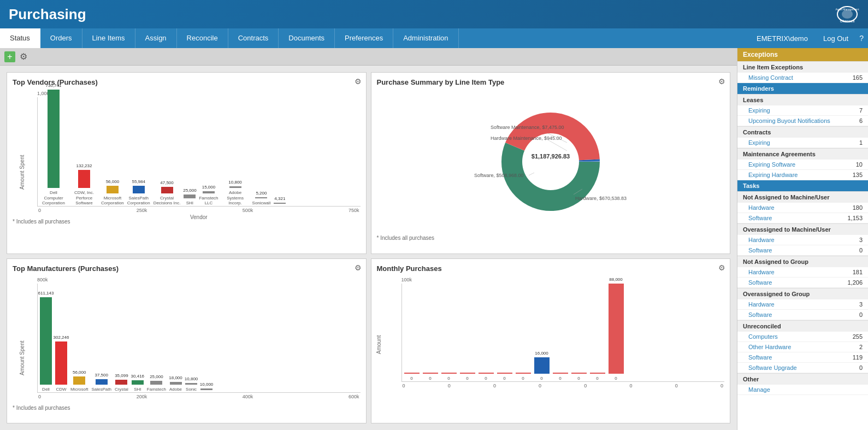 The height and width of the screenshot is (430, 868). What do you see at coordinates (722, 268) in the screenshot?
I see `monthly-gear-icon: ⚙` at bounding box center [722, 268].